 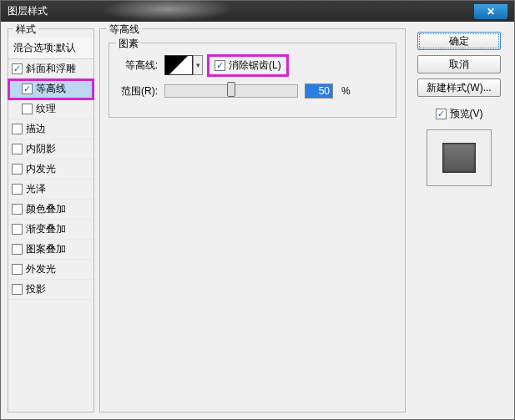 I want to click on contour-row: 等高线: 消除锯齿(L), so click(x=252, y=65).